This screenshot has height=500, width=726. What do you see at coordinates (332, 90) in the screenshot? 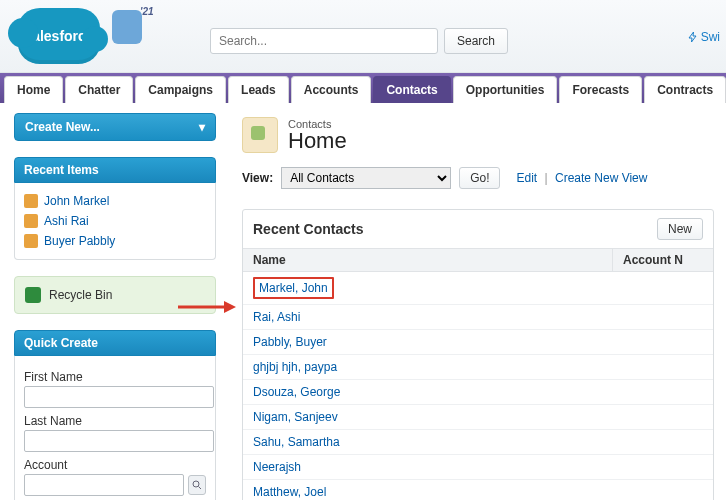
I see `tab-accounts: Accounts` at bounding box center [332, 90].